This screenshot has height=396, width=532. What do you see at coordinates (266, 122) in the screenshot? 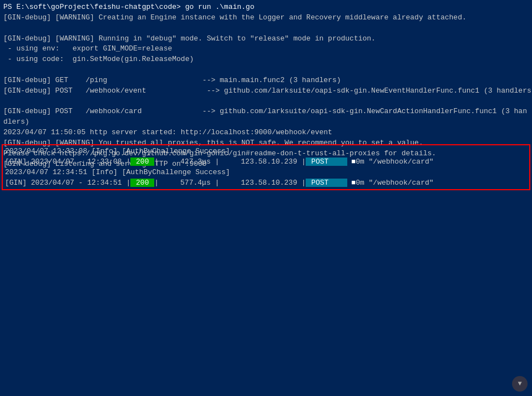
I see `terminal-line: dlers)` at bounding box center [266, 122].